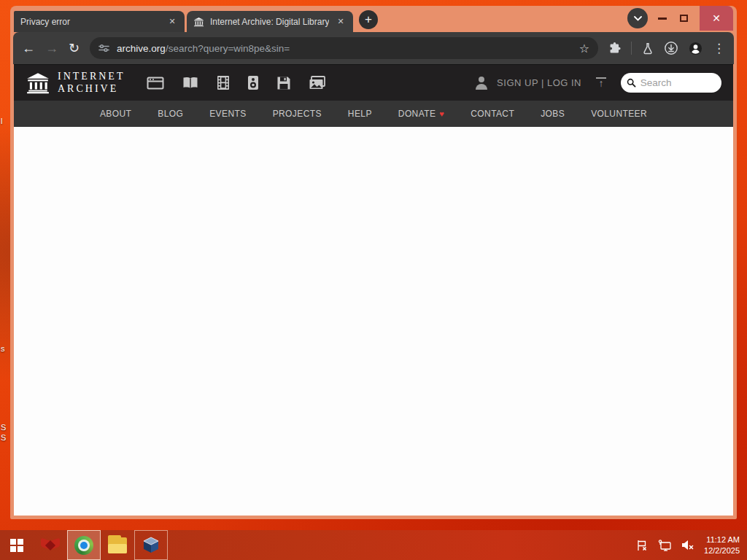  I want to click on tab-search-button, so click(638, 18).